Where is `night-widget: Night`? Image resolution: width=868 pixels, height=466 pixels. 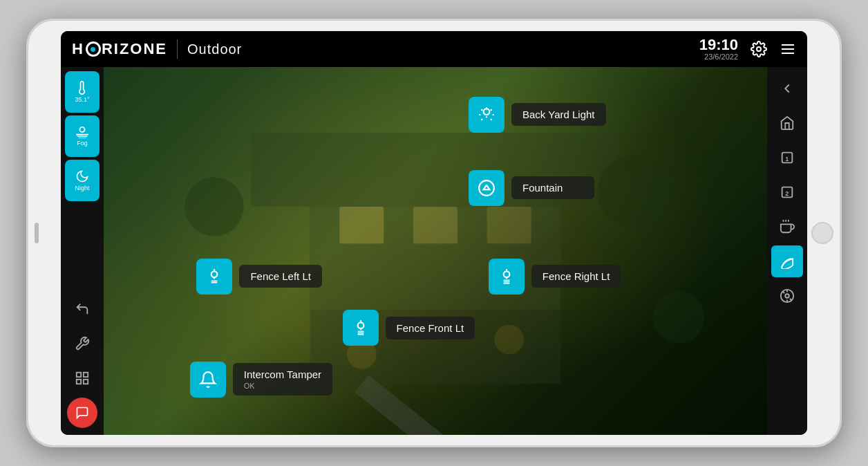
night-widget: Night is located at coordinates (82, 180).